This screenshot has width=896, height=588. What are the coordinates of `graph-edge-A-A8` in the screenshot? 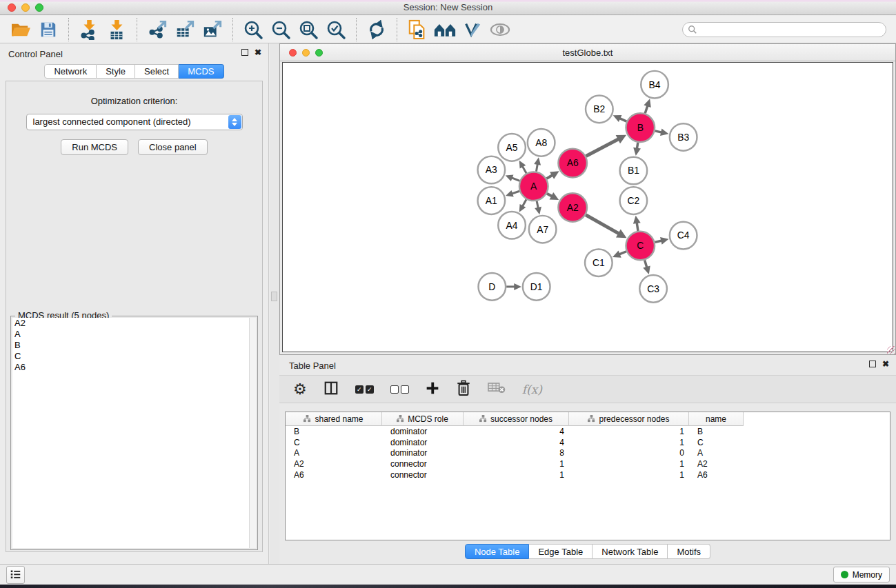 It's located at (537, 164).